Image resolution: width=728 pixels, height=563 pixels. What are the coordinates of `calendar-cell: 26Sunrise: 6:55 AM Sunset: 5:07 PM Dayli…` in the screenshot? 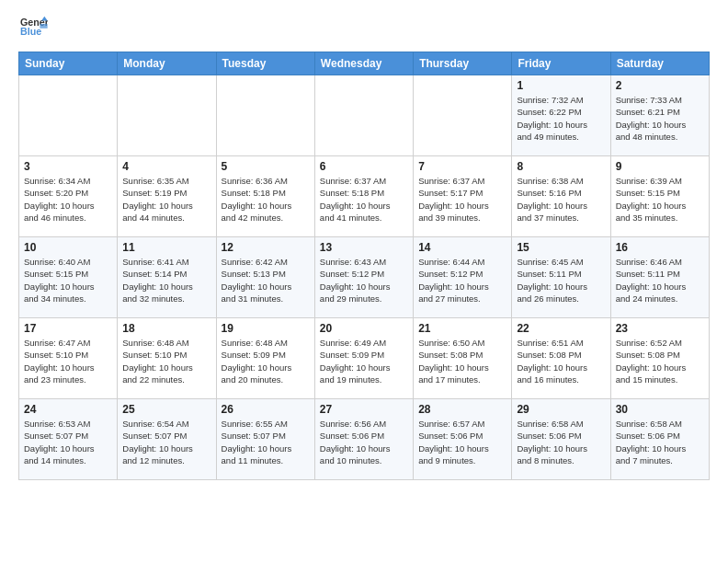 It's located at (265, 440).